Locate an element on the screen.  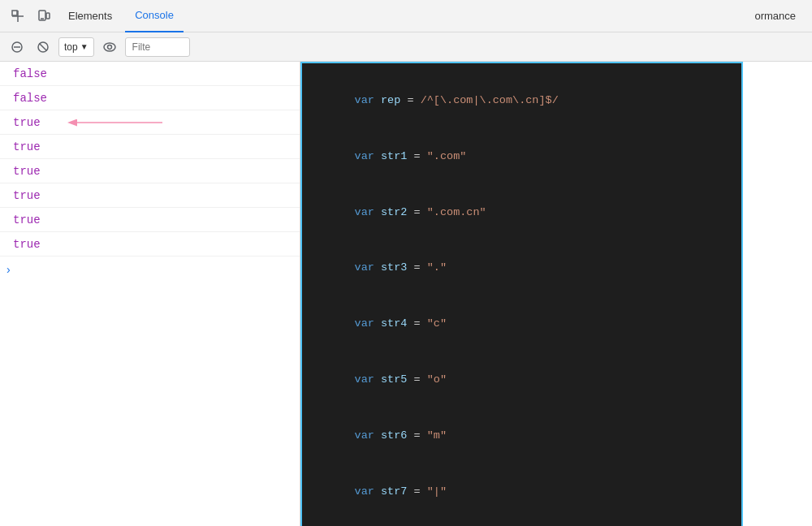
code-line-5: var str4 = "c" is located at coordinates (521, 325).